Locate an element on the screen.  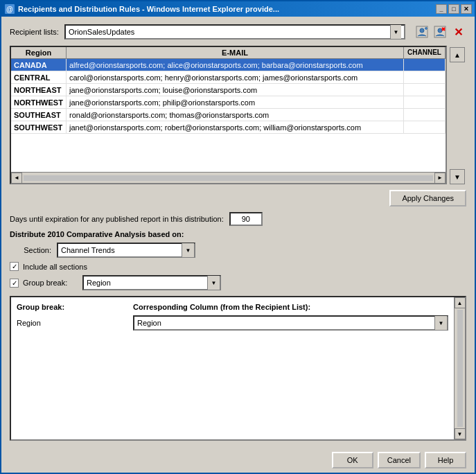
col-header-region: Region is located at coordinates (39, 53).